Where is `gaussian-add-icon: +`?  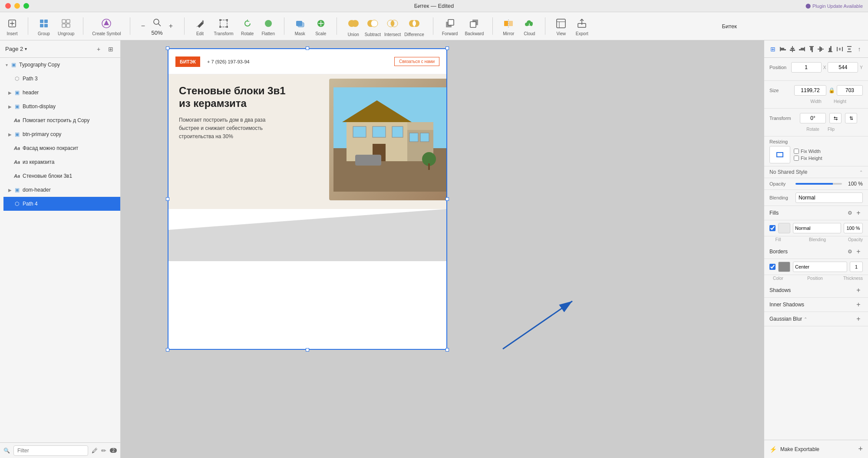 gaussian-add-icon: + is located at coordinates (858, 319).